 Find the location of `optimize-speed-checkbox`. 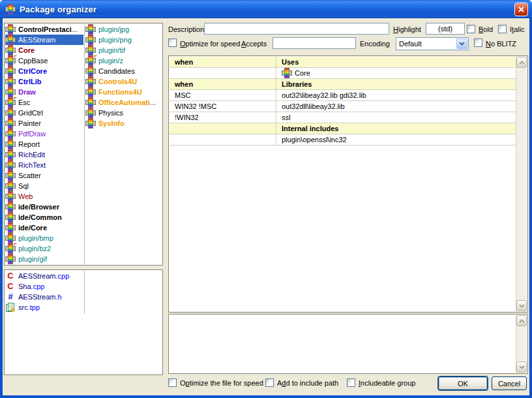

optimize-speed-checkbox is located at coordinates (172, 43).